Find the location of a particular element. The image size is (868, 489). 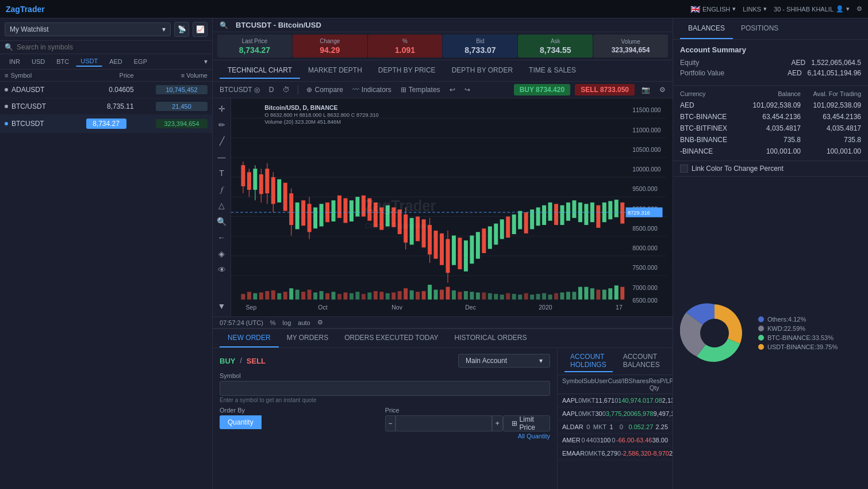

buy-order-btn: BUY 8734.420 is located at coordinates (543, 90).